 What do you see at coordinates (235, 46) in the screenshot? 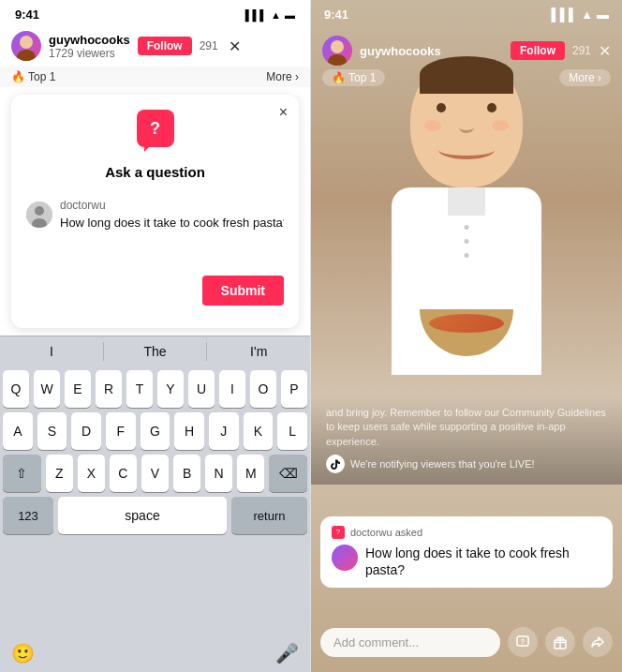
I see `left-close-button: ✕` at bounding box center [235, 46].